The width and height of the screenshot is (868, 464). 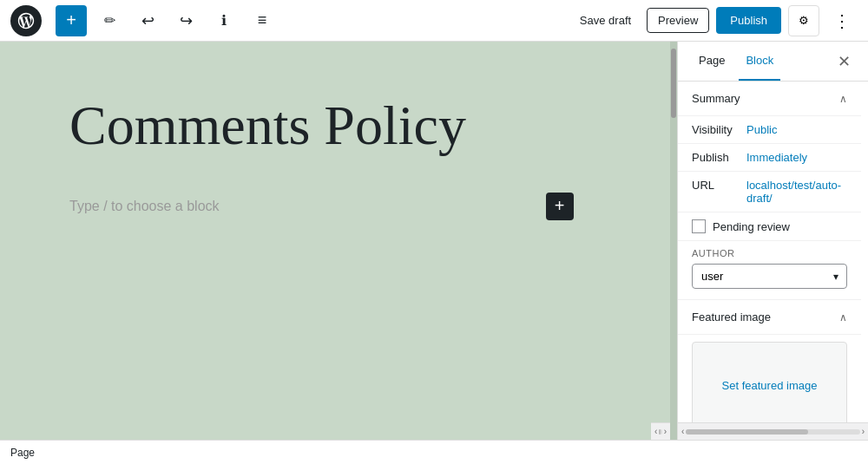 What do you see at coordinates (262, 21) in the screenshot?
I see `list-view-button: ≡` at bounding box center [262, 21].